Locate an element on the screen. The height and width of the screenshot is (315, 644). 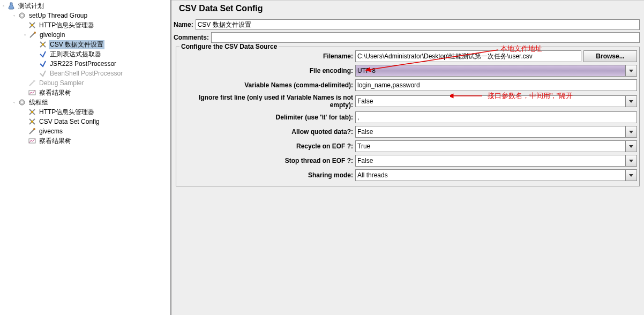
encoding-label: File encoding: is located at coordinates (267, 71).